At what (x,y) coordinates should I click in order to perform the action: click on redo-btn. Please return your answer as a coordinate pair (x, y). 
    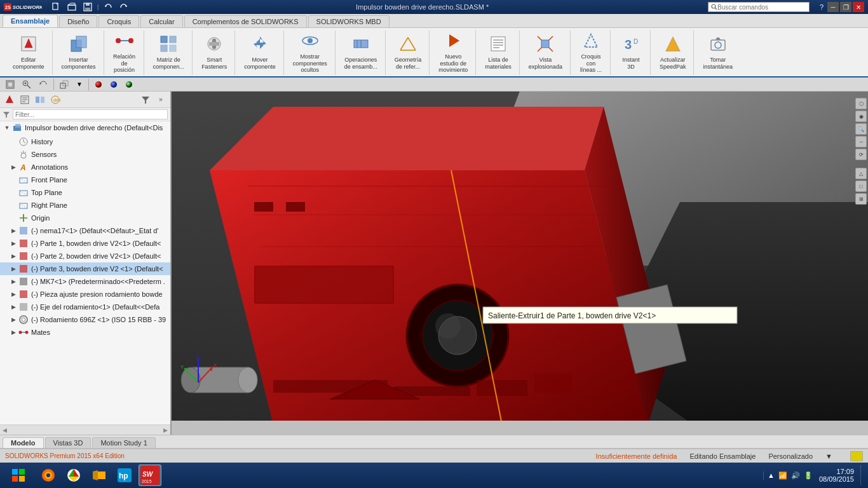
    Looking at the image, I should click on (124, 7).